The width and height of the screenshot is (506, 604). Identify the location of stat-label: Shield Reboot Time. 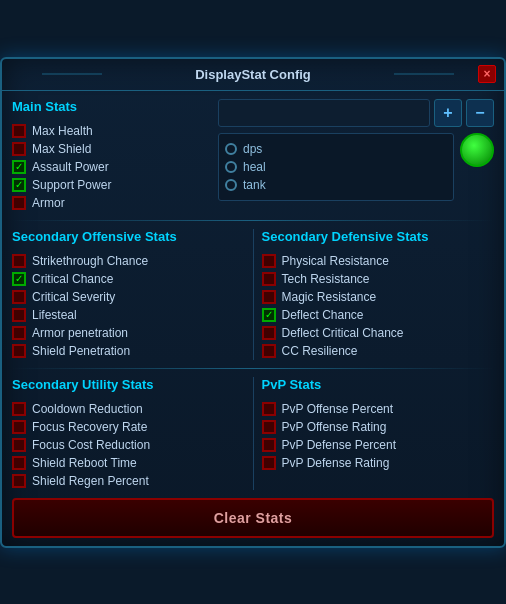
(84, 463).